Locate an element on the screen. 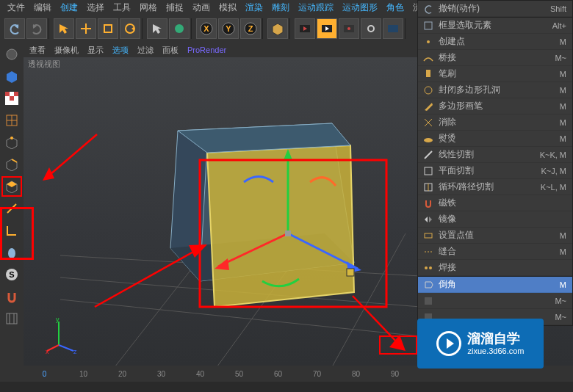 This screenshot has width=573, height=392. tick-0: 0 is located at coordinates (44, 374).